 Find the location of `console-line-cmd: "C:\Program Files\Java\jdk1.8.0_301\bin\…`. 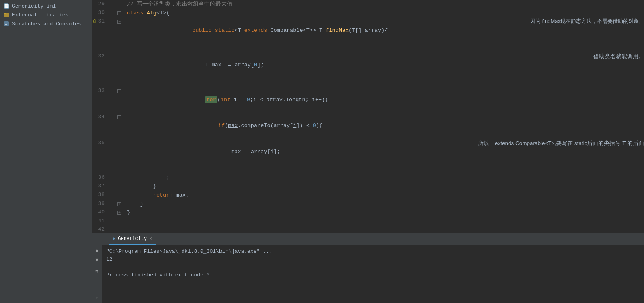

console-line-cmd: "C:\Program Files\Java\jdk1.8.0_301\bin\… is located at coordinates (373, 252).